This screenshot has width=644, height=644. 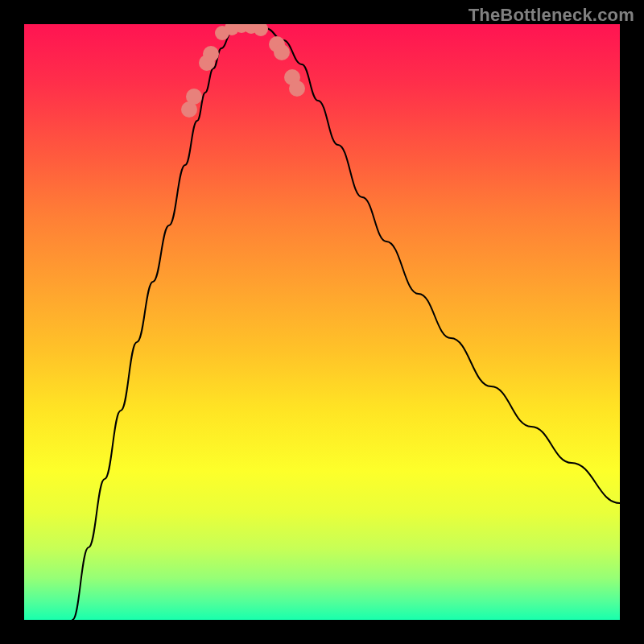 I want to click on watermark-text: TheBottleneck.com, so click(x=551, y=15).